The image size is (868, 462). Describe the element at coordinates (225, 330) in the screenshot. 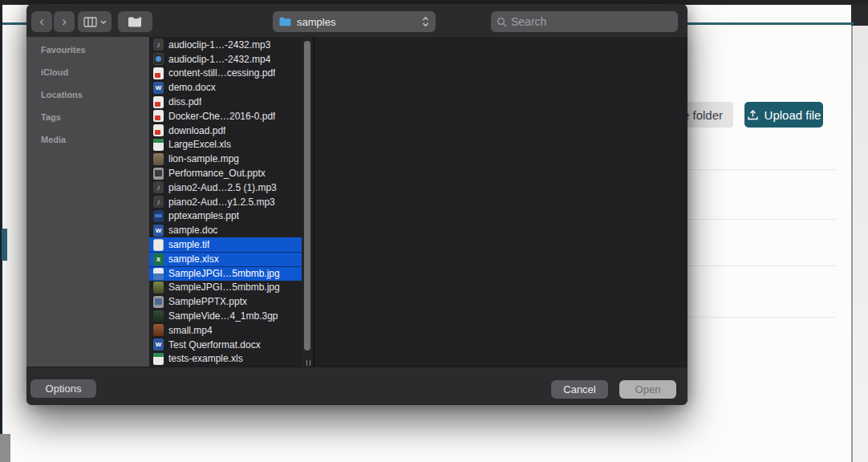

I see `file-row: small.mp4` at that location.